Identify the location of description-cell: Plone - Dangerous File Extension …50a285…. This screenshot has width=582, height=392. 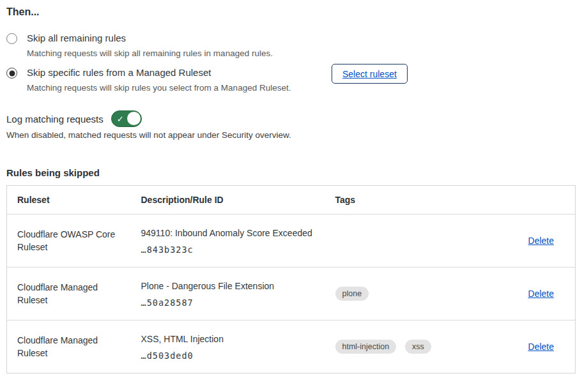
(238, 294).